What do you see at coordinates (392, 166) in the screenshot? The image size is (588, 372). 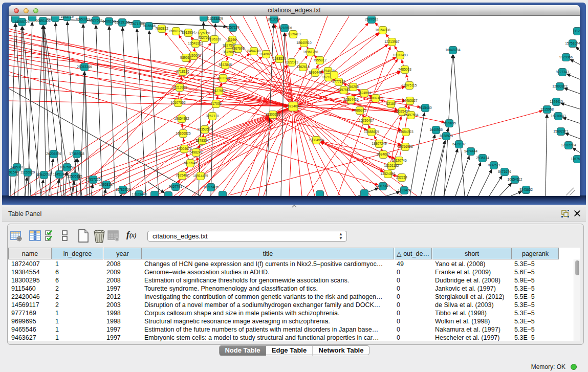 I see `svg-text: 16151132` at bounding box center [392, 166].